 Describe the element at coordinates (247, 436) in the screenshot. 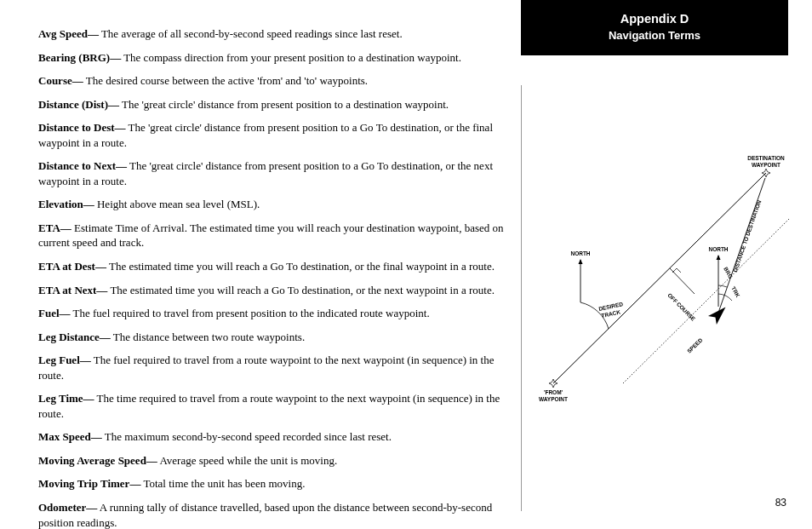

I see `definition-desc: The maximum second-by-second speed recor…` at that location.